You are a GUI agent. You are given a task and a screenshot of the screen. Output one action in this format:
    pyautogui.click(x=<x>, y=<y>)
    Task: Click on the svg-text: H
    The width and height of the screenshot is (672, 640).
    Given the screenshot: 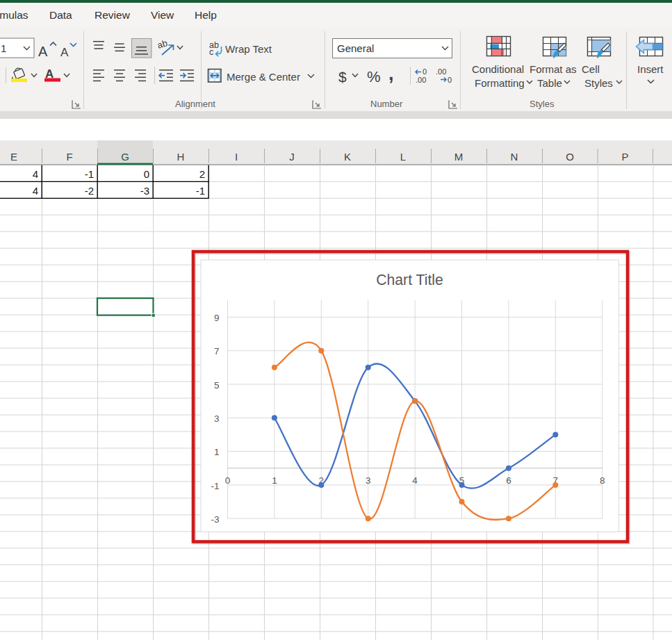 What is the action you would take?
    pyautogui.click(x=181, y=157)
    